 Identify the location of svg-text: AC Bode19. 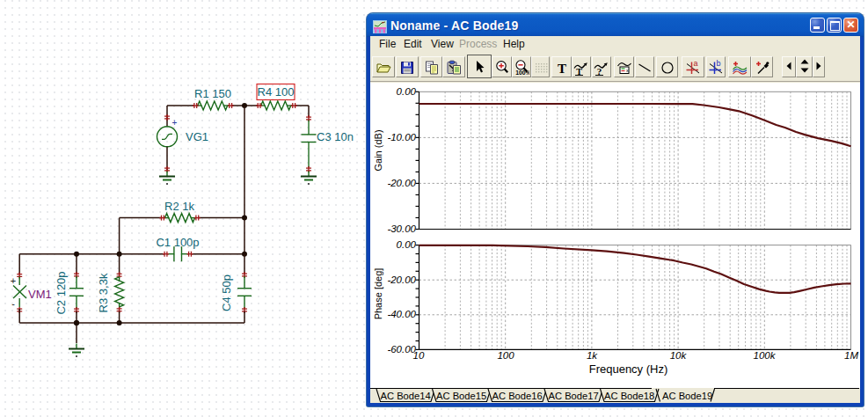
(688, 396).